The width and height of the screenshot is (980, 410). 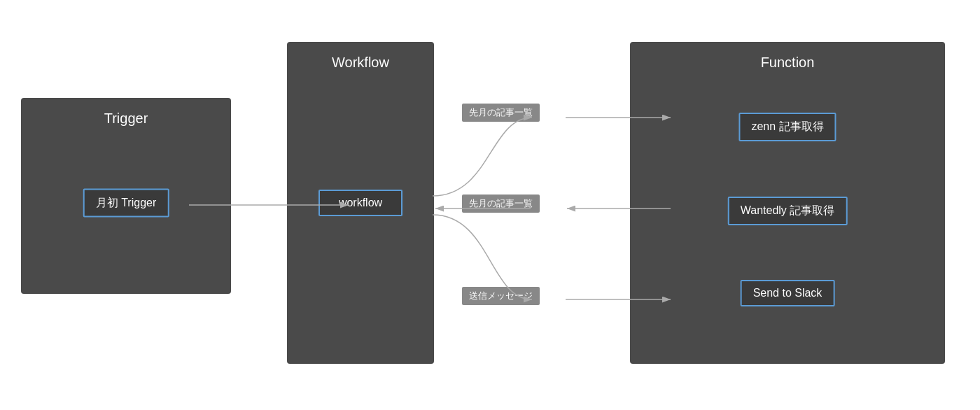 What do you see at coordinates (126, 119) in the screenshot?
I see `trigger-panel-label: Trigger` at bounding box center [126, 119].